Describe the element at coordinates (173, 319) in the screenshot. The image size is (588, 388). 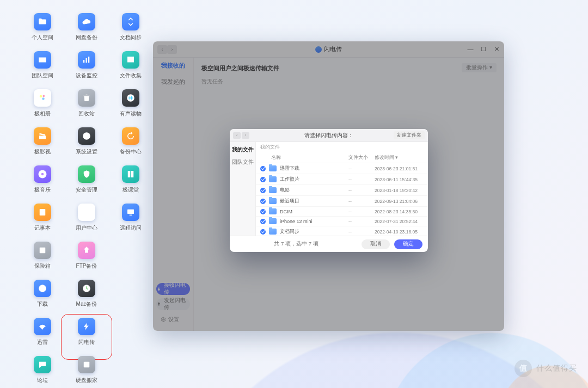
I see `settings-button: 设置` at that location.